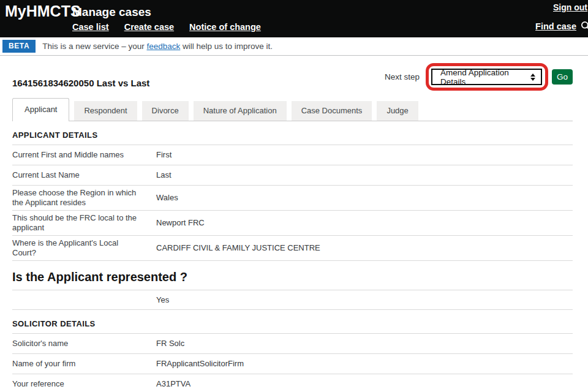 The width and height of the screenshot is (588, 392). I want to click on sign-out-link: Sign out, so click(570, 7).